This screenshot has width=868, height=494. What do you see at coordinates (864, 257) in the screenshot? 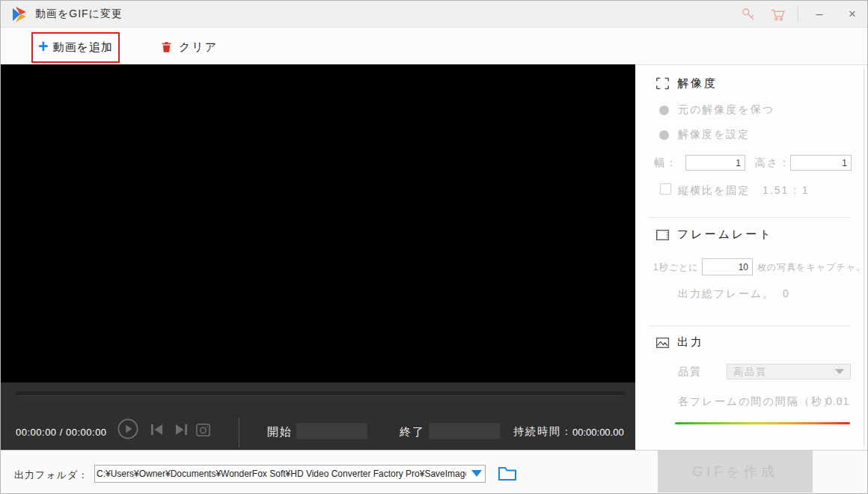
I see `sidebar-scrollbar` at bounding box center [864, 257].